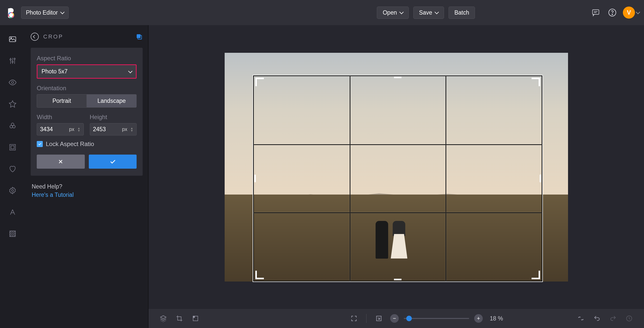  What do you see at coordinates (13, 126) in the screenshot?
I see `tool-effects-icon` at bounding box center [13, 126].